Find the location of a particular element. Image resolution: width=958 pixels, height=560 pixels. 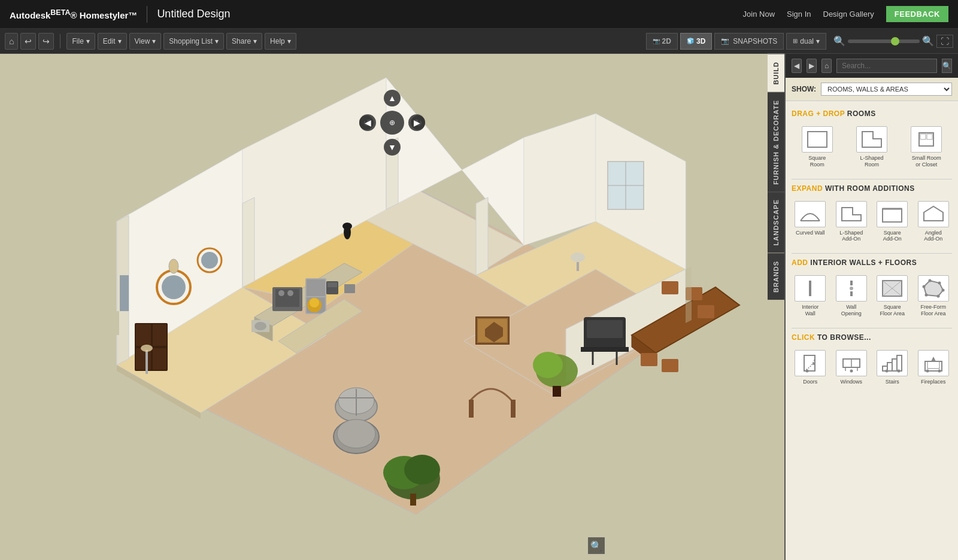

zoom-in-button: 🔍 is located at coordinates (928, 41).